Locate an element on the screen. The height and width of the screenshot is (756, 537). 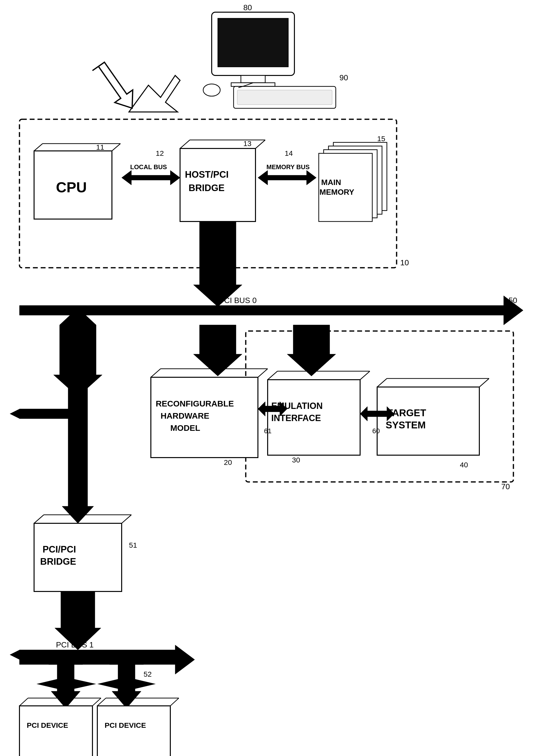
local-bus-label: LOCAL BUS is located at coordinates (149, 167).